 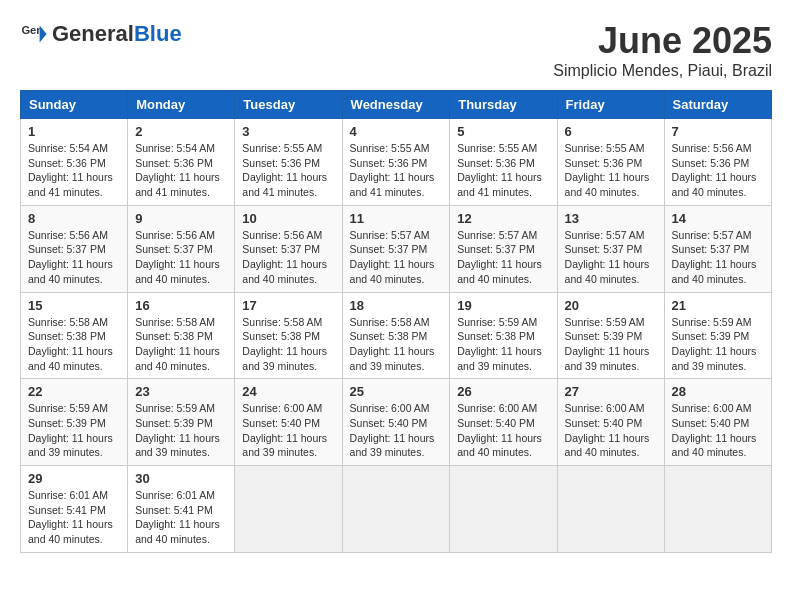 What do you see at coordinates (182, 336) in the screenshot?
I see `table-row: 16 Sunrise: 5:58 AM Sunset: 5:38 PM Dayl…` at bounding box center [182, 336].